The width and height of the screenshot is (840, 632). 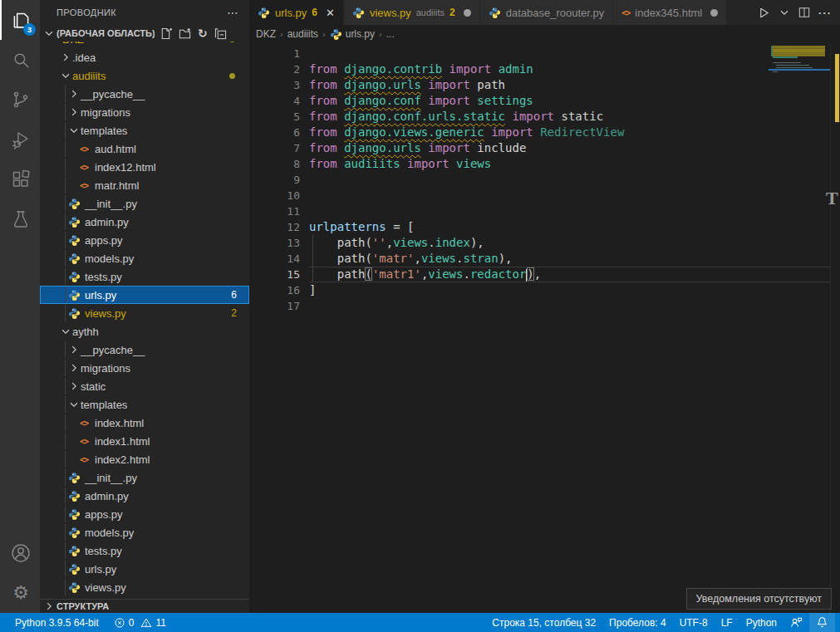 I want to click on tree-item-DKZ: DKZ, so click(x=145, y=45).